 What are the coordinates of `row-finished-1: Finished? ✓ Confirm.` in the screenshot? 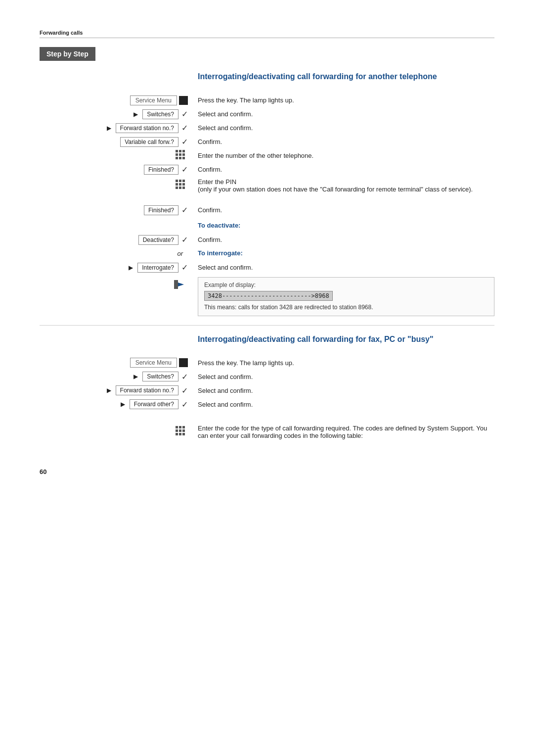 It's located at (267, 170).